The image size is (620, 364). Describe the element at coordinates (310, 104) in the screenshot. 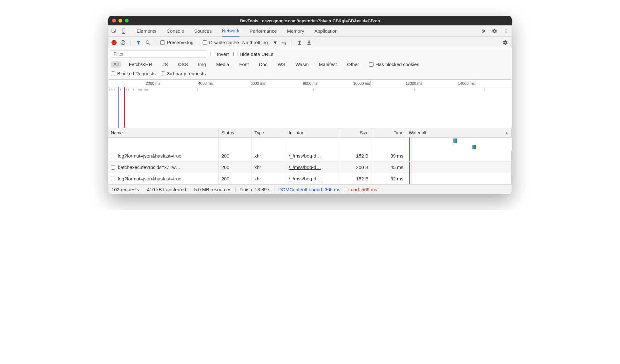

I see `timeline-overview: 2000 ms4000 ms6000 ms8000 ms10000 ms1200…` at that location.